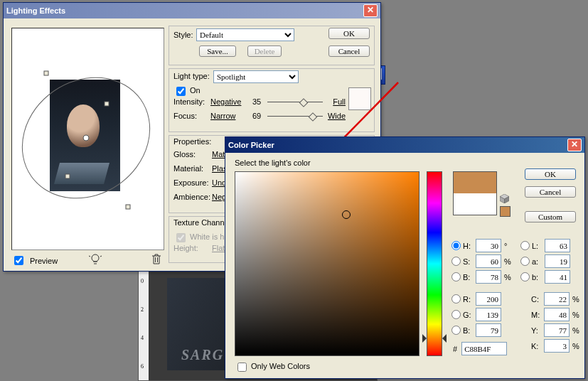  What do you see at coordinates (434, 264) in the screenshot?
I see `hue-slider` at bounding box center [434, 264].